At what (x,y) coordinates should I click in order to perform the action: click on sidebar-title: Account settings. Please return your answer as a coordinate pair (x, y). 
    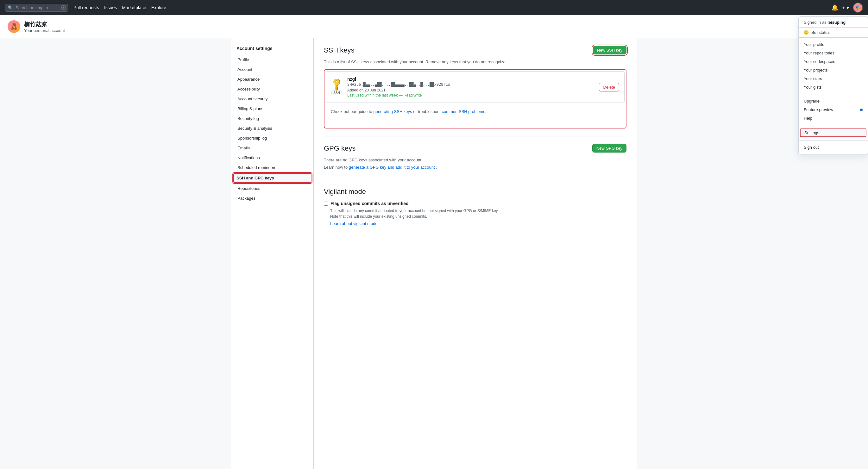
    Looking at the image, I should click on (272, 49).